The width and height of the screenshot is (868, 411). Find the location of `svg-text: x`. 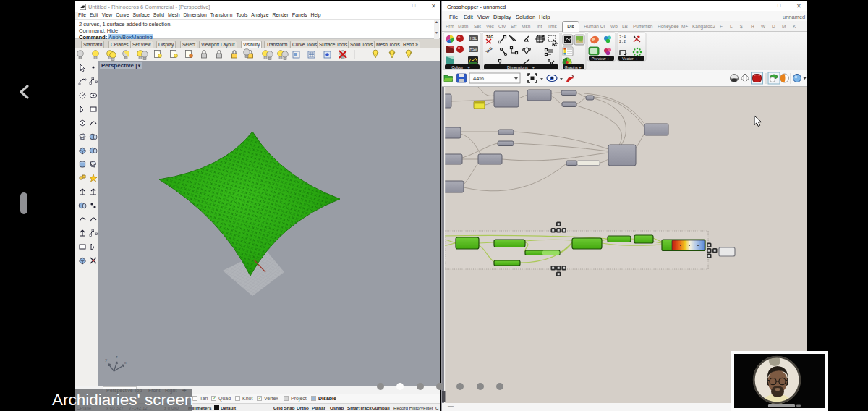

svg-text: x is located at coordinates (126, 363).